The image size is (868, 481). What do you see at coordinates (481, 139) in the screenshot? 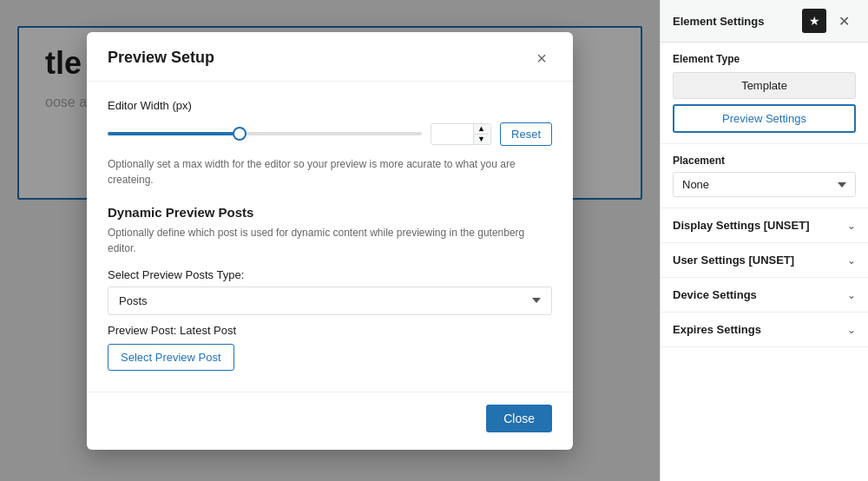
I see `spinner-down-button: ▼` at bounding box center [481, 139].